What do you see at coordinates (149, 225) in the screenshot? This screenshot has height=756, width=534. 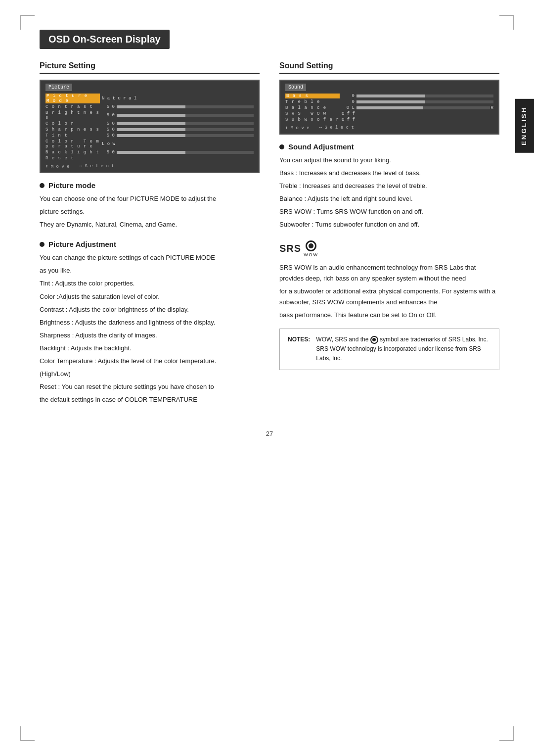 I see `picture-mode-para2: They are Dynamic, Natural, Cinema, and G…` at bounding box center [149, 225].